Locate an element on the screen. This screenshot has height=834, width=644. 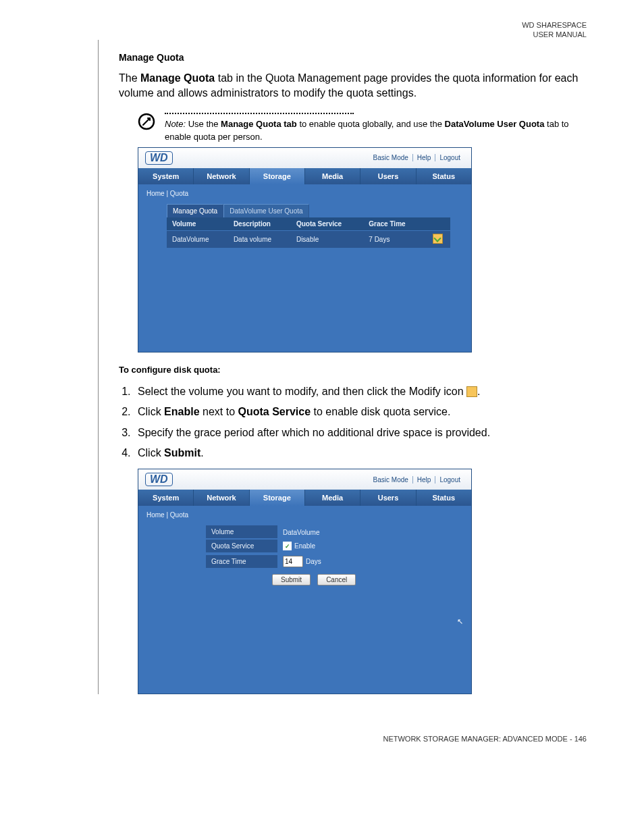
table-row: DataVolume Data volume Disable 7 Days is located at coordinates (308, 239).